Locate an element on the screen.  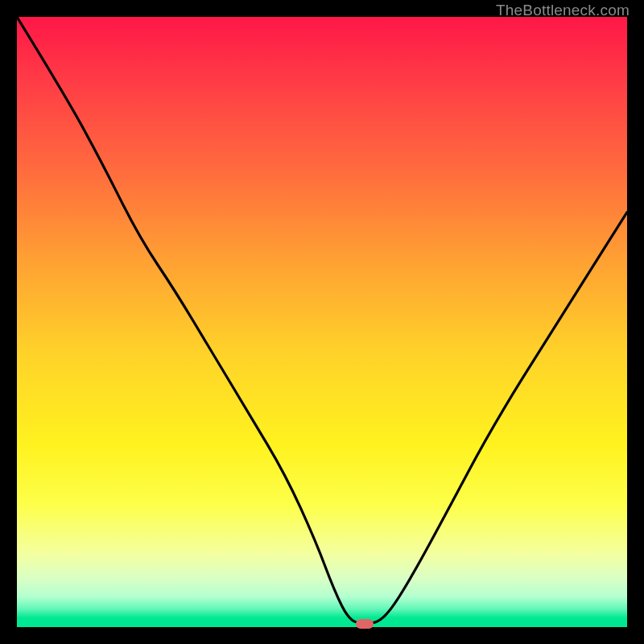
optimal-point-marker is located at coordinates (365, 624).